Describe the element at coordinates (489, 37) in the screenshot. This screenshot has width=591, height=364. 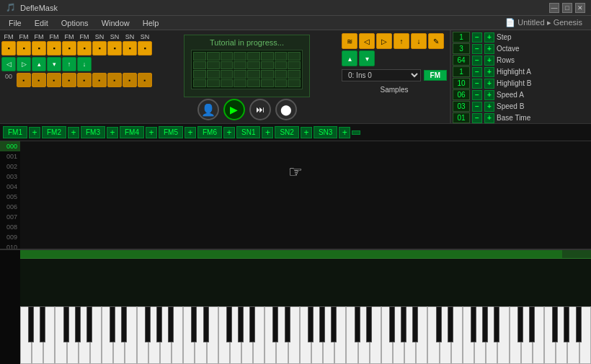
I see `step-plus-button: +` at that location.